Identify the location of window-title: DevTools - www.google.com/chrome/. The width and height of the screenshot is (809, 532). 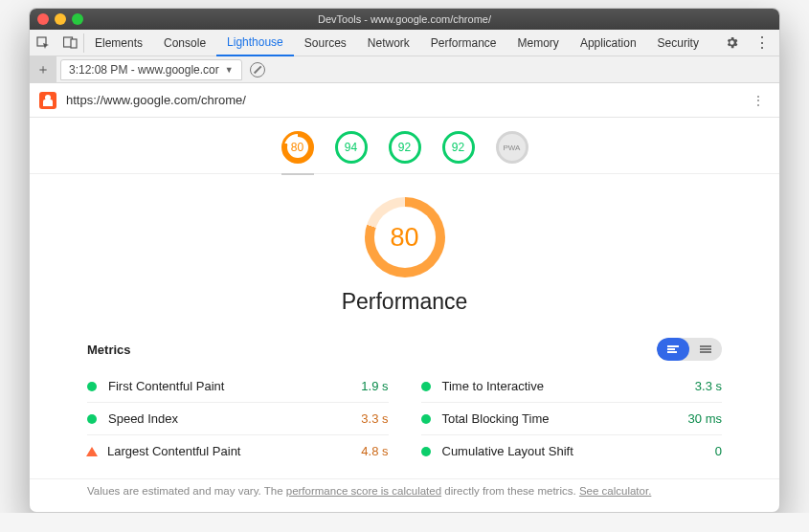
(404, 19).